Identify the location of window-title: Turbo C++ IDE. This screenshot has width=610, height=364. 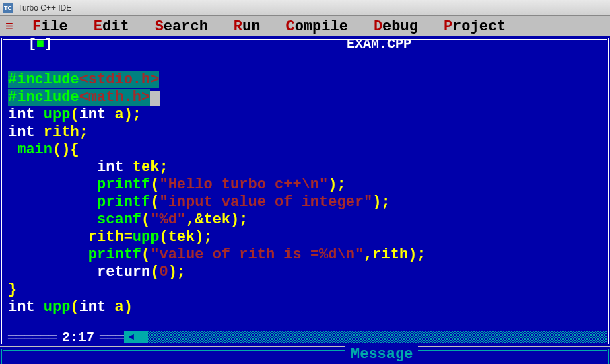
(44, 8).